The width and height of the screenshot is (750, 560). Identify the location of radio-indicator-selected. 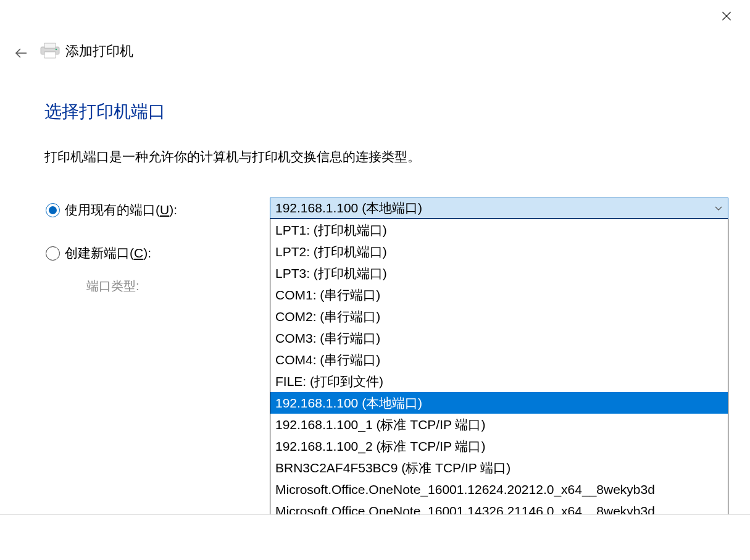
(53, 210).